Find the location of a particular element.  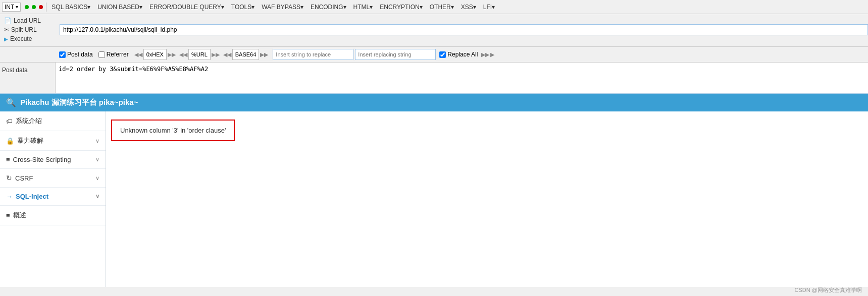

post-data-textarea: id=2 order by 3&submit=%E6%9F%A5%E8%AF%A… is located at coordinates (462, 78).